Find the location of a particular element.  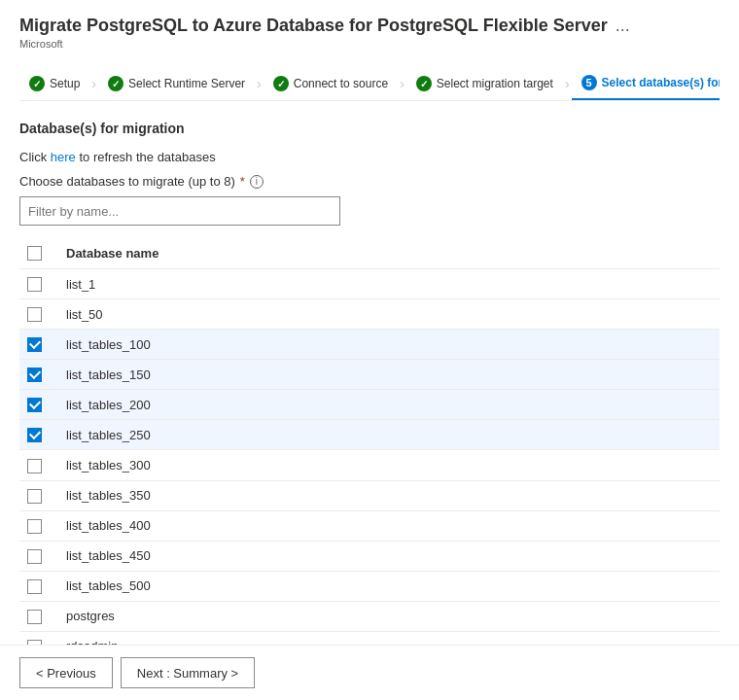

db-name-cell: list_tables_150 is located at coordinates (389, 375).